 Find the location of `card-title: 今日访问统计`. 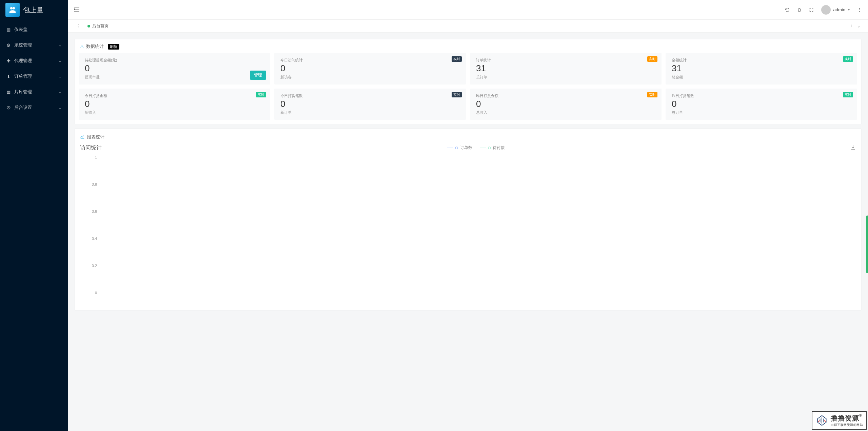

card-title: 今日访问统计 is located at coordinates (370, 60).